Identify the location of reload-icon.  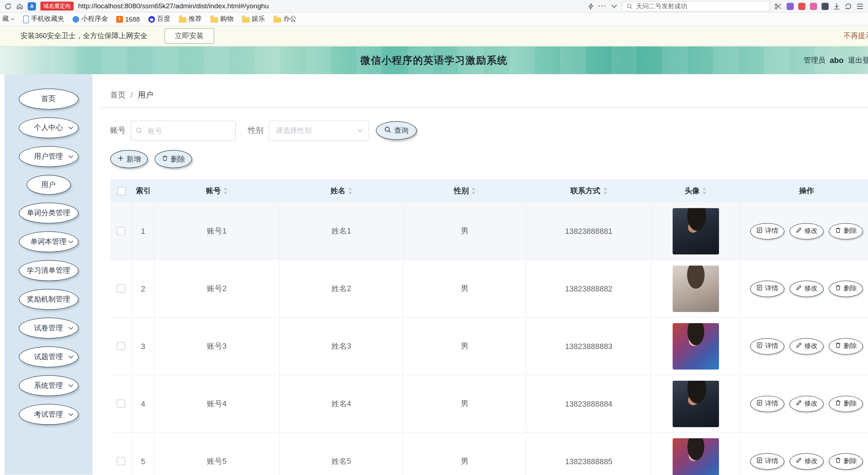
(8, 6).